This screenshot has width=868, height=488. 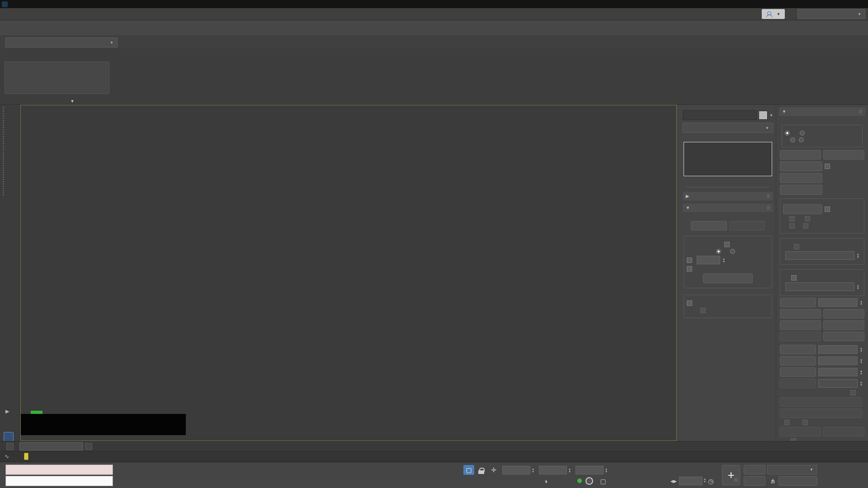 What do you see at coordinates (72, 100) in the screenshot?
I see `polygon-modeling-label: ▼` at bounding box center [72, 100].